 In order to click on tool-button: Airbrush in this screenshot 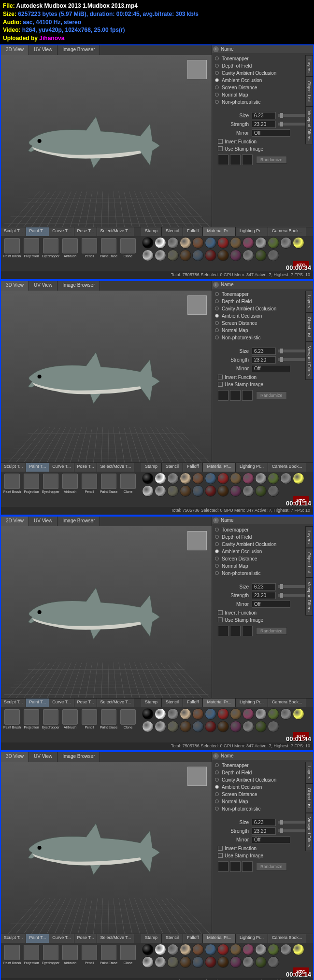, I will do `click(70, 254)`.